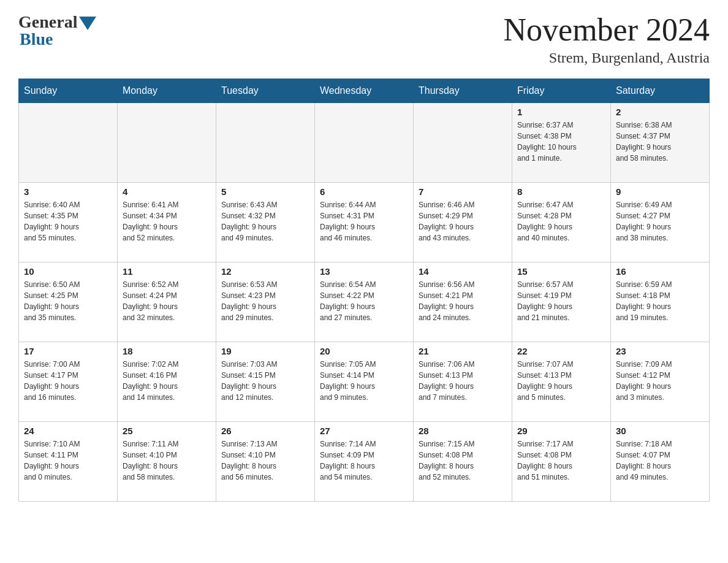 This screenshot has height=563, width=728. What do you see at coordinates (561, 112) in the screenshot?
I see `day-number: 1` at bounding box center [561, 112].